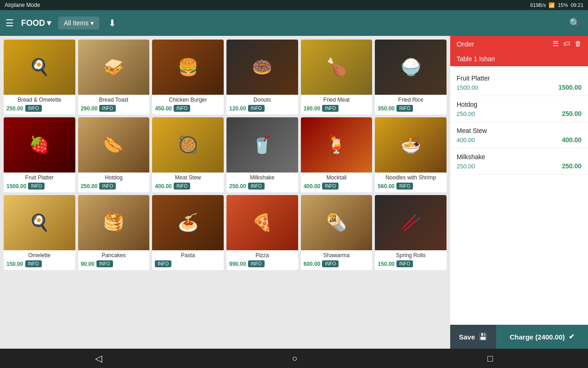  I want to click on order-item: Fruit Platter1500.001500.00, so click(519, 83).